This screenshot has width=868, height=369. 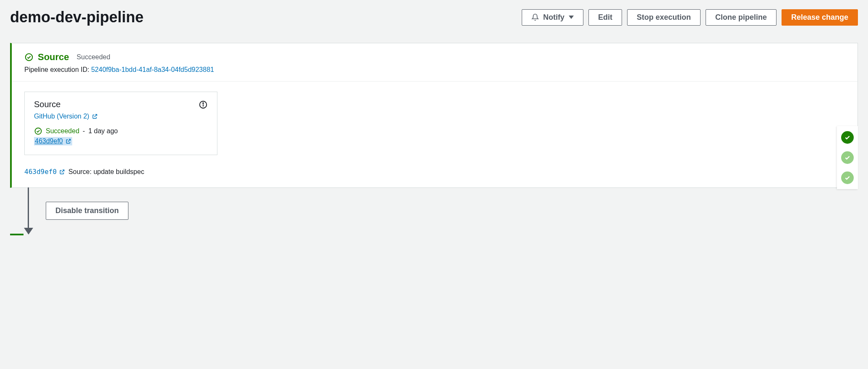 I want to click on transition-row: Disable transition, so click(x=443, y=211).